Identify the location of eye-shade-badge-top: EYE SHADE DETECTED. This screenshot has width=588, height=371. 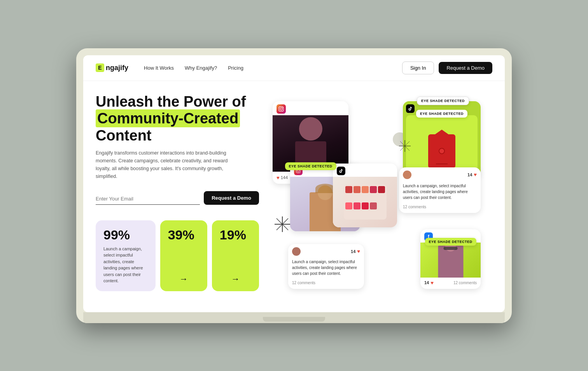
(443, 101).